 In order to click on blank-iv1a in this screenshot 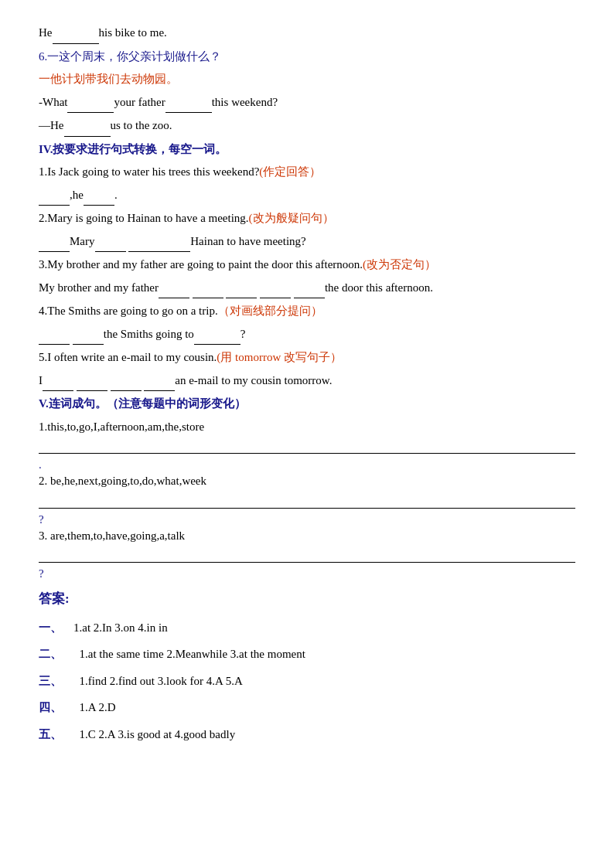, I will do `click(54, 196)`.